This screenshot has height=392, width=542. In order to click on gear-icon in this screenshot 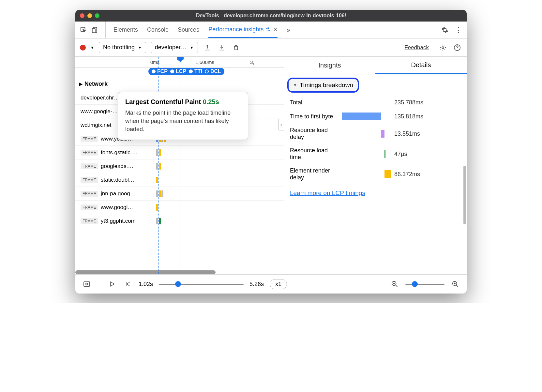, I will do `click(443, 48)`.